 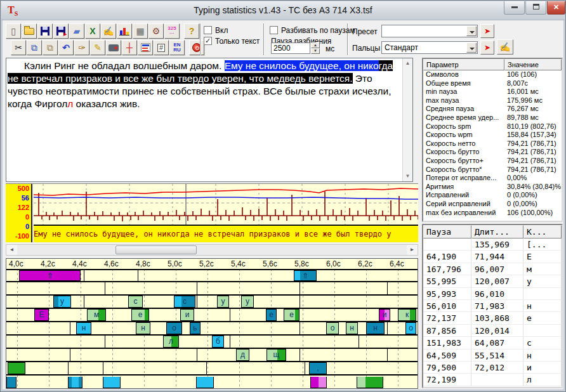 What do you see at coordinates (492, 269) in the screenshot?
I see `pause-row: 167,79696,007м` at bounding box center [492, 269].